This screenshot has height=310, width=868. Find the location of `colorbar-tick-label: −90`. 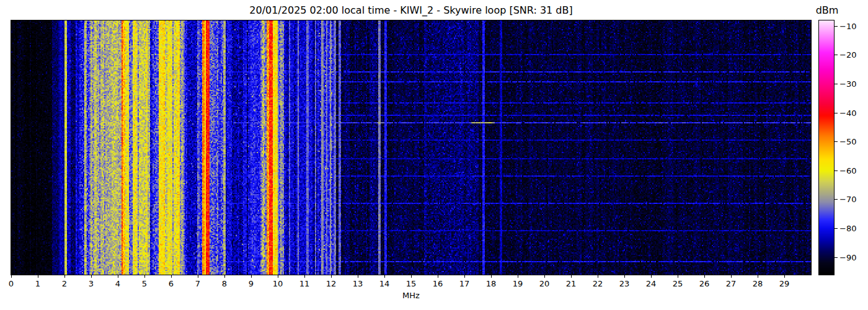

colorbar-tick-label: −90 is located at coordinates (848, 257).